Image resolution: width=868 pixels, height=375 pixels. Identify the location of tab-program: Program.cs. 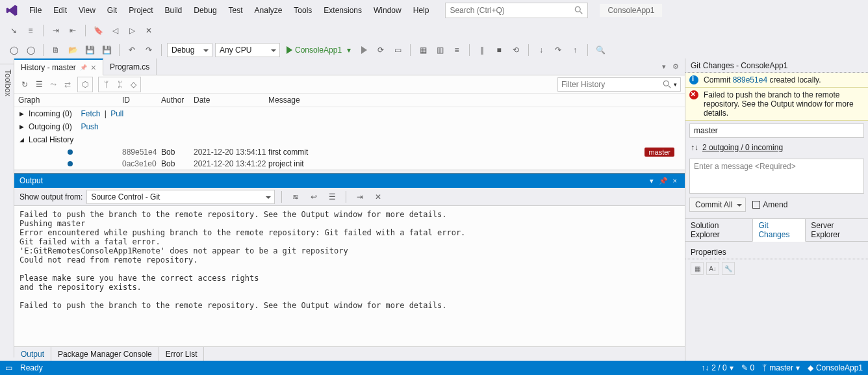
(130, 67).